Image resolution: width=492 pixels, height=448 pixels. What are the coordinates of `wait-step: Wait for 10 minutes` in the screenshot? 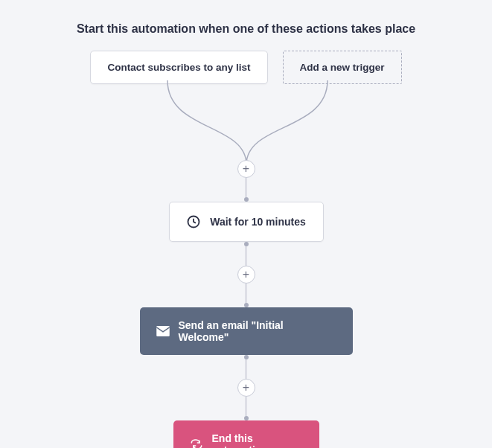 It's located at (246, 222).